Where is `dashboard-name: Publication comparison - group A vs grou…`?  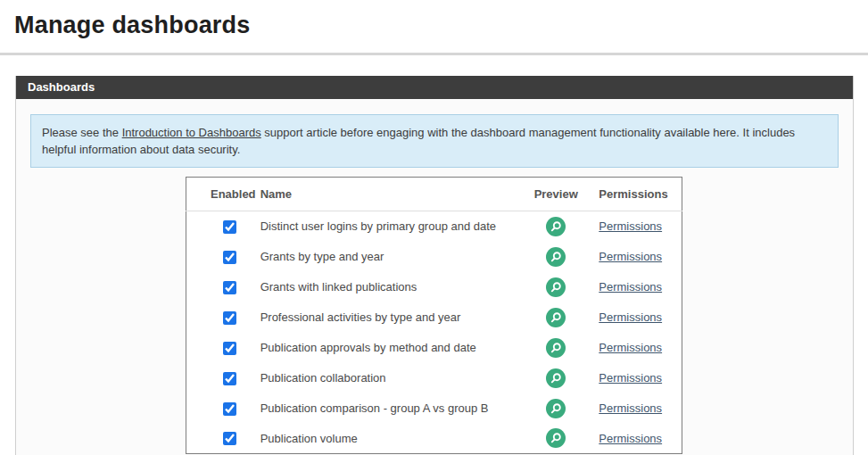
dashboard-name: Publication comparison - group A vs grou… is located at coordinates (375, 409).